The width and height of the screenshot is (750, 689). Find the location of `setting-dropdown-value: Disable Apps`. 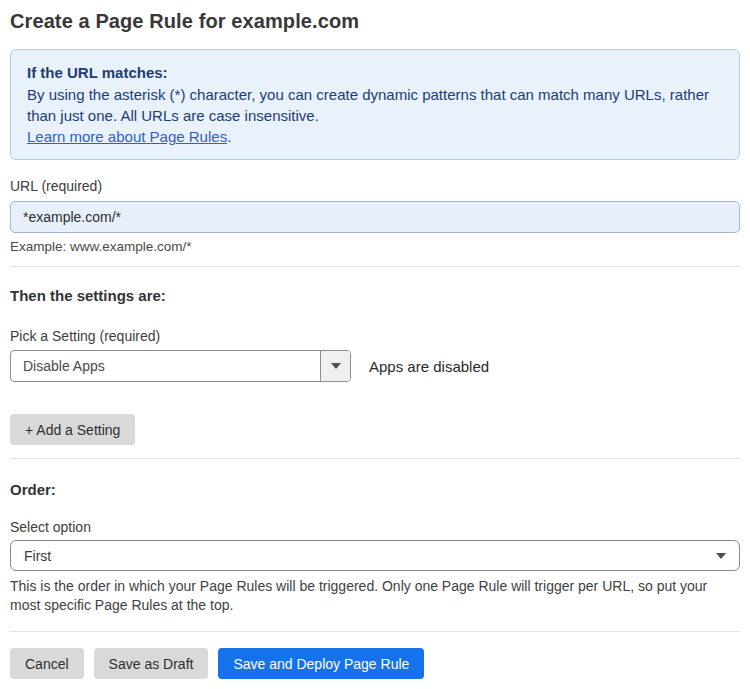

setting-dropdown-value: Disable Apps is located at coordinates (166, 366).